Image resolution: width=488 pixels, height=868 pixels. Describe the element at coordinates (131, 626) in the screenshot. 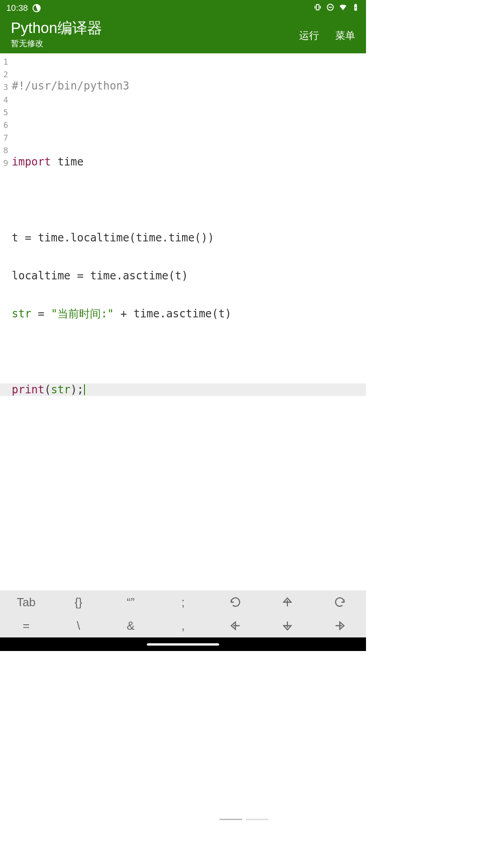

I see `key-ampersand: &` at that location.